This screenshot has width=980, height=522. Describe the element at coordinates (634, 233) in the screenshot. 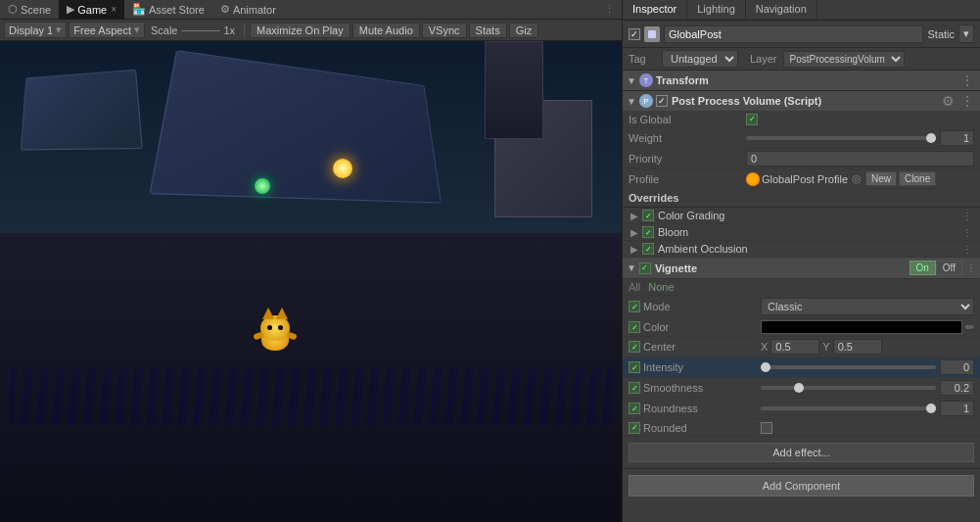

I see `bloom-arrow: ▶` at that location.